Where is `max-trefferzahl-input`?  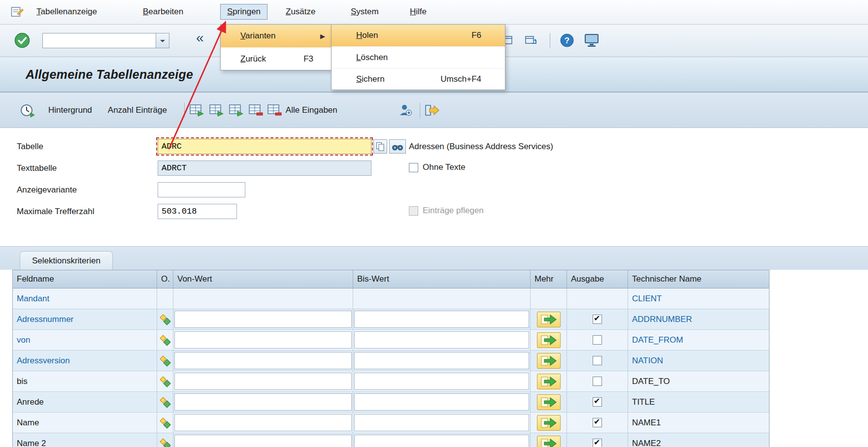 max-trefferzahl-input is located at coordinates (197, 212).